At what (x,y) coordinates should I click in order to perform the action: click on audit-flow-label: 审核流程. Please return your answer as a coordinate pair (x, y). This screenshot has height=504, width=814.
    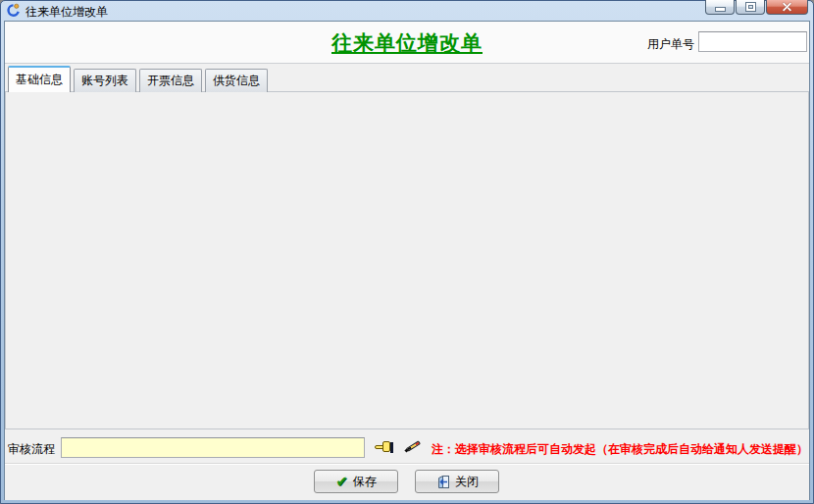
    Looking at the image, I should click on (33, 449).